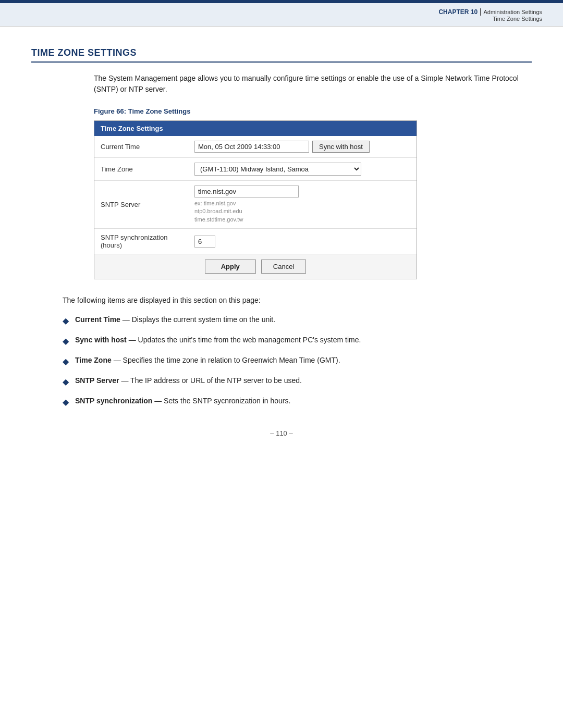 This screenshot has width=563, height=728. I want to click on time-zone-label: Time Zone, so click(141, 169).